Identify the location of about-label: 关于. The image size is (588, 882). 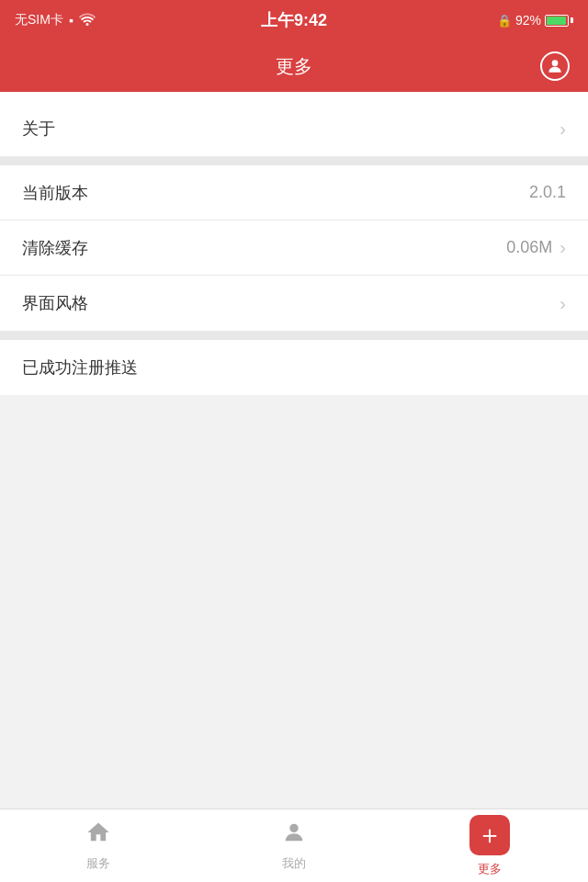
(39, 129).